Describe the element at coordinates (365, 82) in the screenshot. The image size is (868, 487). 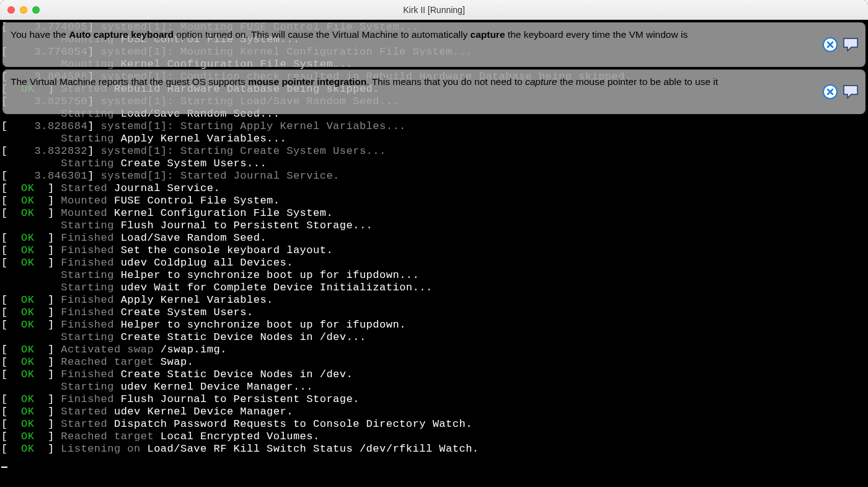
I see `notification-text: The Virtual Machine reports that the gue…` at that location.